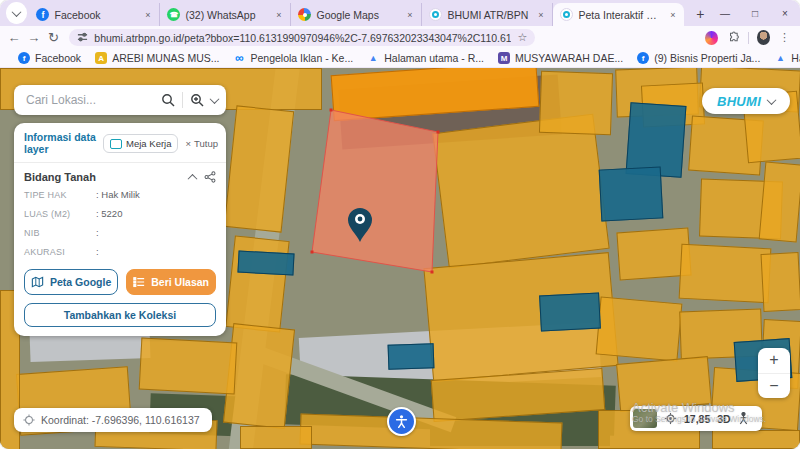 The height and width of the screenshot is (449, 800). I want to click on search-icon, so click(168, 100).